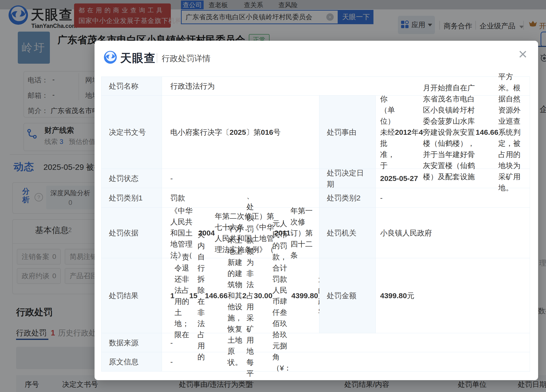  What do you see at coordinates (132, 86) in the screenshot?
I see `row-label: 处罚名称` at bounding box center [132, 86].